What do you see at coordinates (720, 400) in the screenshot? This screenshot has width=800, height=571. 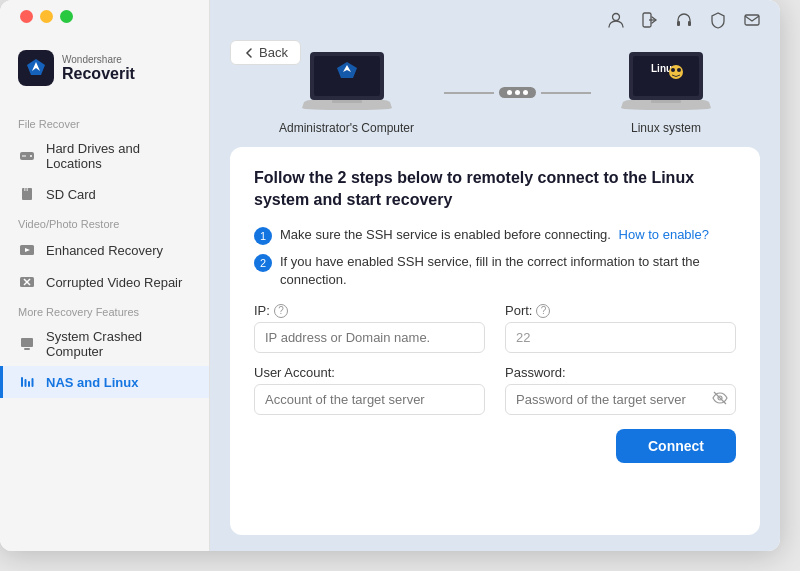 I see `password-toggle-icon` at bounding box center [720, 400].